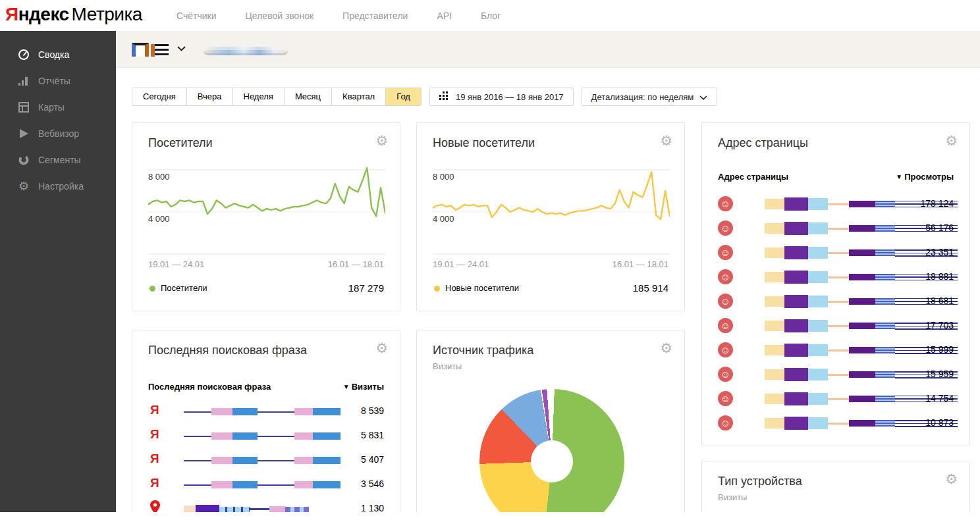 The image size is (980, 520). Describe the element at coordinates (24, 81) in the screenshot. I see `bar-chart-icon` at that location.